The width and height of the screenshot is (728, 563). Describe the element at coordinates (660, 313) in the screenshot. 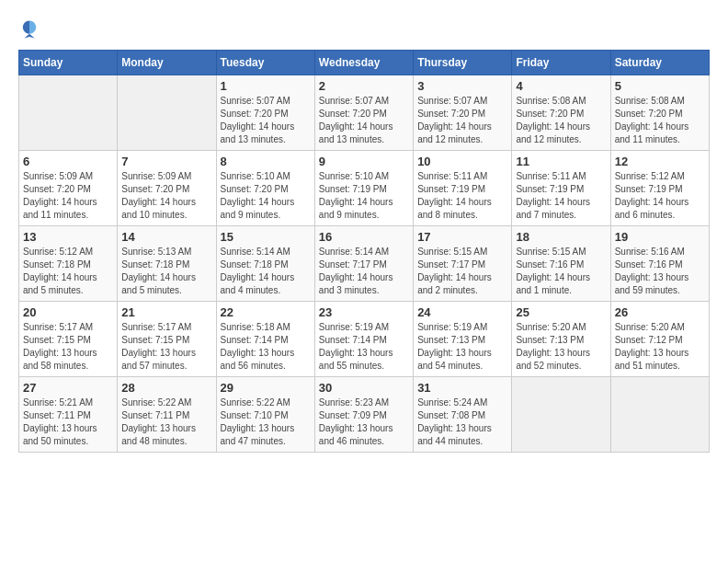

I see `day-number: 26` at that location.